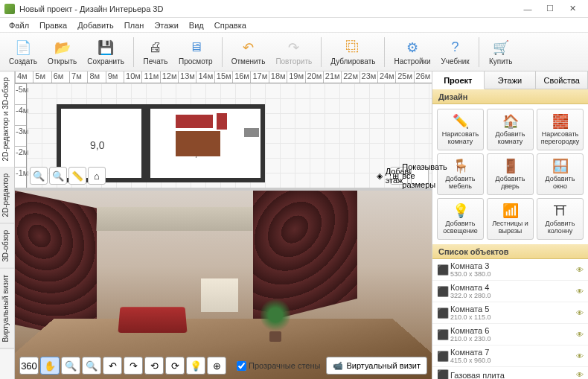  I want to click on zoom-in-3d-button: 🔍, so click(71, 366).